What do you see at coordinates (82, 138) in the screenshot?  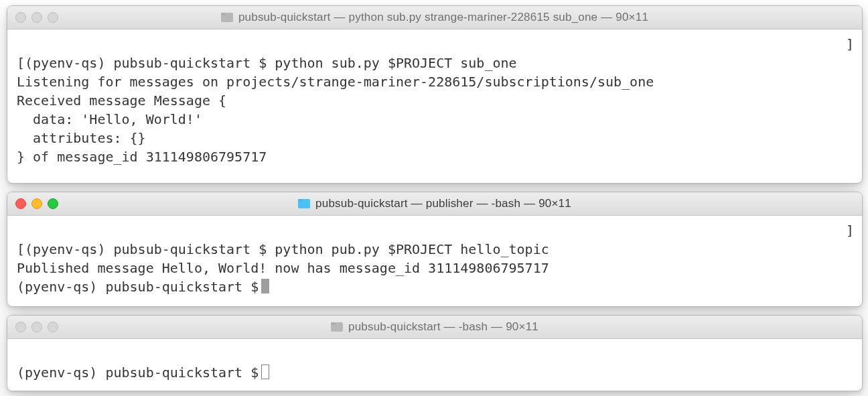 I see `terminal-line: attributes: {}` at bounding box center [82, 138].